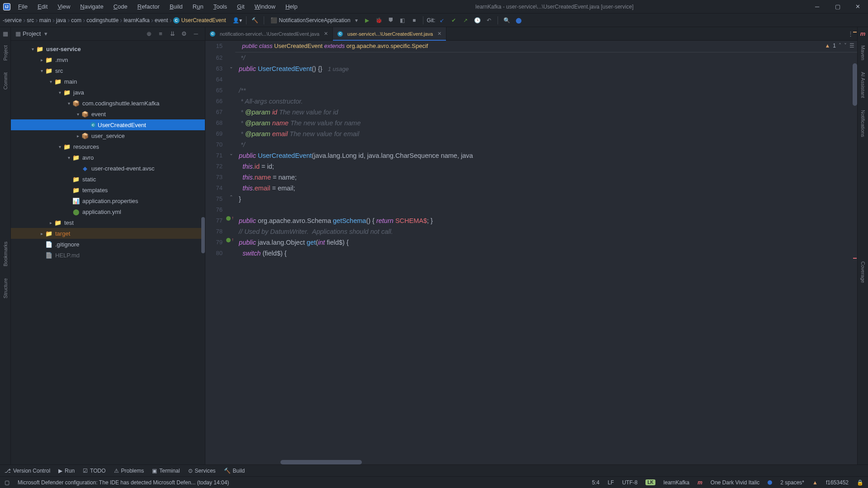  Describe the element at coordinates (94, 471) in the screenshot. I see `bb-todo: ☑TODO` at that location.